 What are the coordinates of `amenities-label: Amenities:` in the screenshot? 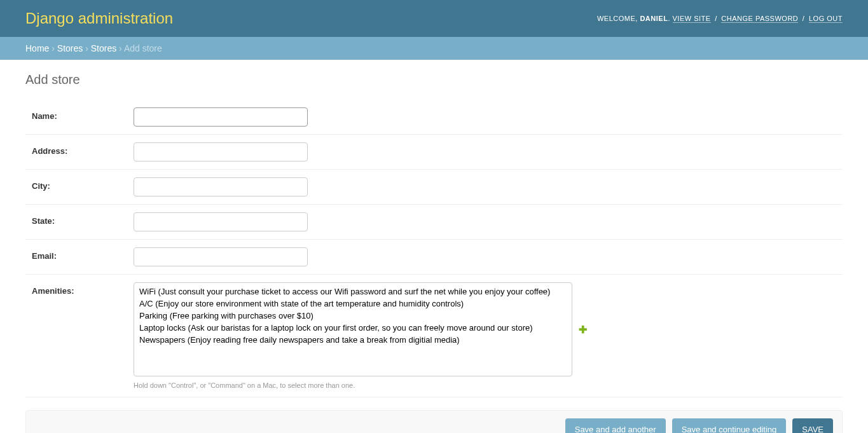 It's located at (83, 289).